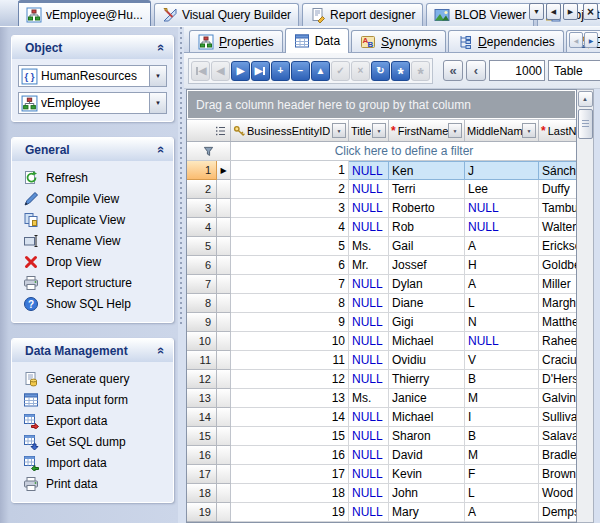 This screenshot has width=600, height=523. I want to click on cell-businessentityid: 11, so click(290, 360).